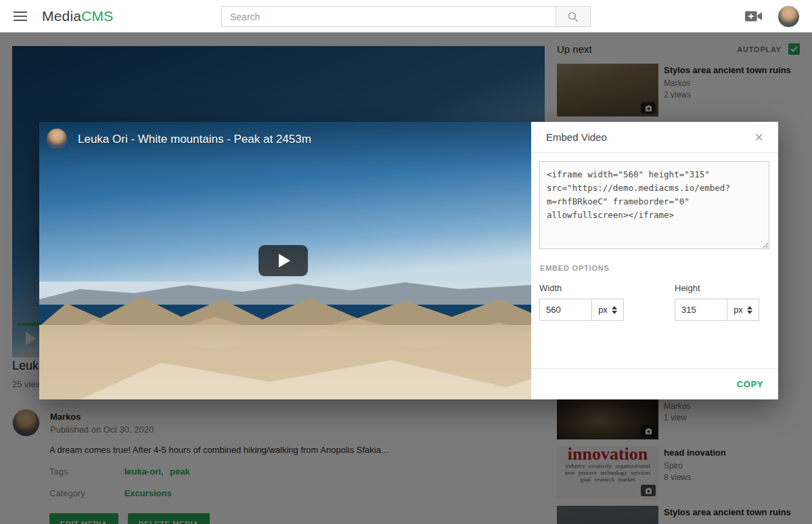 This screenshot has height=524, width=812. Describe the element at coordinates (750, 385) in the screenshot. I see `copy-button: COPY` at that location.